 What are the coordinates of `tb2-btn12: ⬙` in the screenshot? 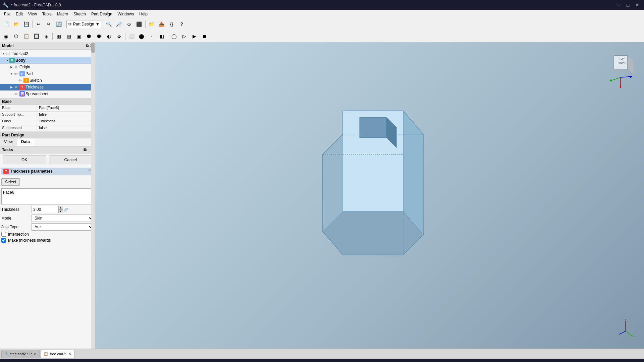 It's located at (119, 36).